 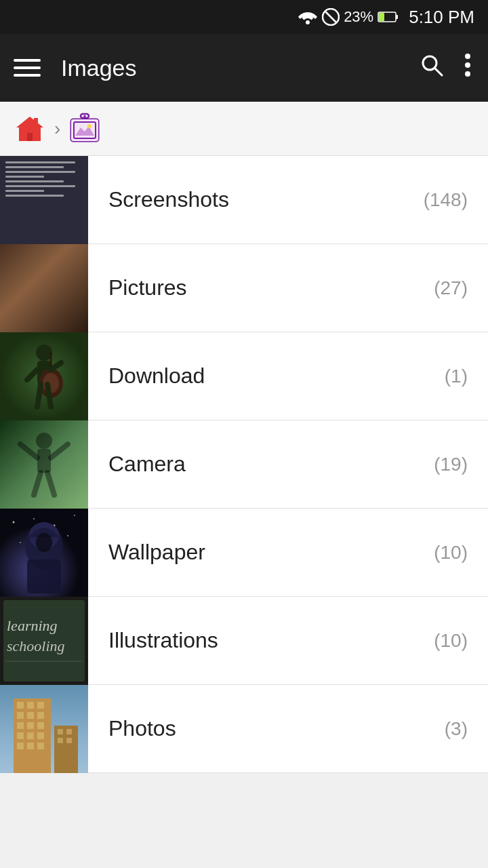 I want to click on item-name: Download, so click(x=157, y=376).